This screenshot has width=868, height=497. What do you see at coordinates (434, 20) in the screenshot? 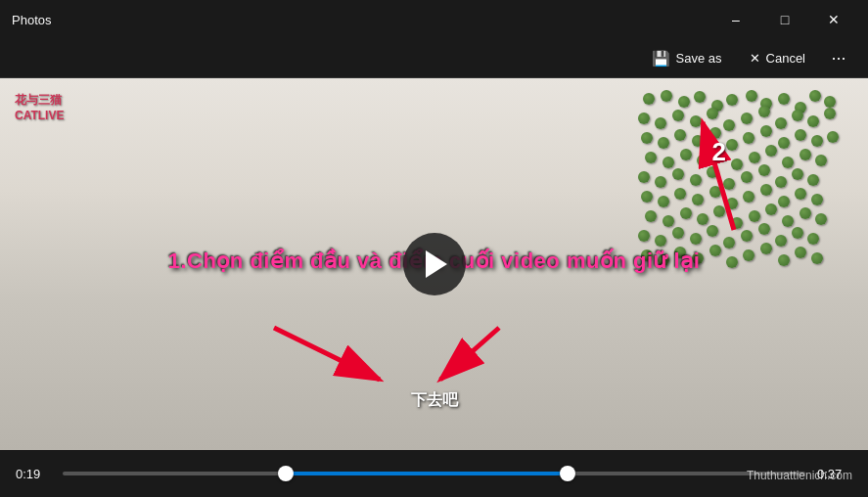
I see `title-bar: Photos – □ ✕` at bounding box center [434, 20].